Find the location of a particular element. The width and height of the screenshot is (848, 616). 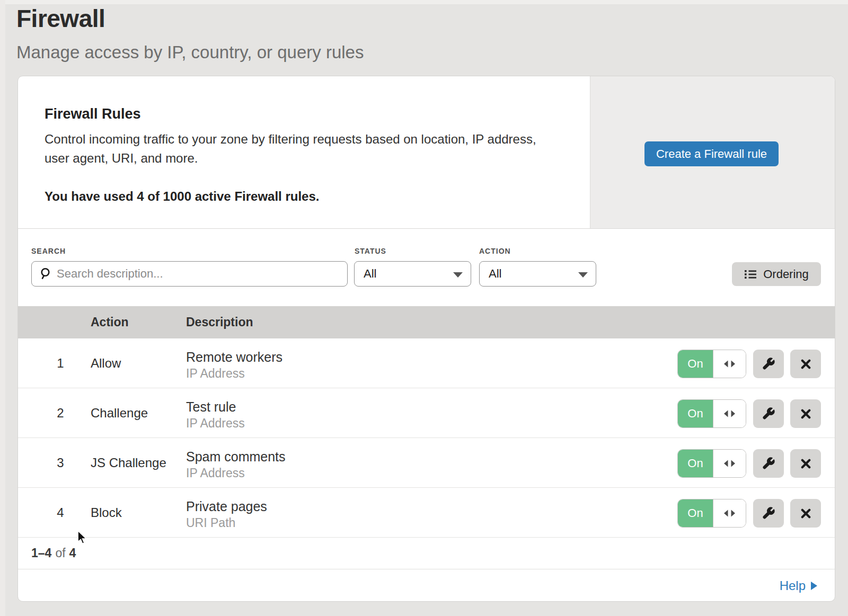

rule-priority: 4 is located at coordinates (60, 513).